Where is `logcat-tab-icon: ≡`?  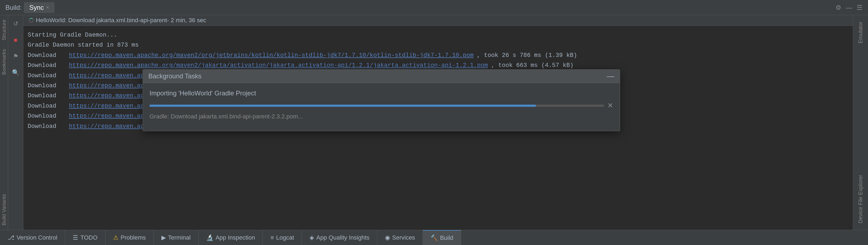
logcat-tab-icon: ≡ is located at coordinates (272, 238).